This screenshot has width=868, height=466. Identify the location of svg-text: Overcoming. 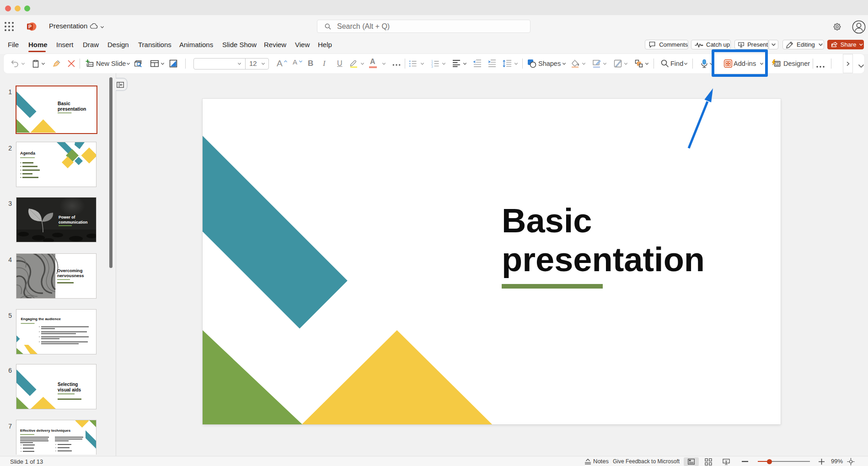
(70, 271).